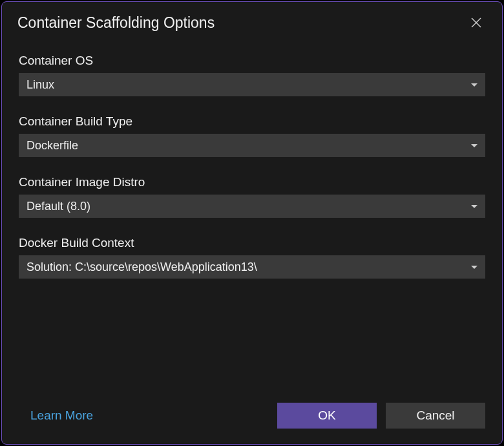  What do you see at coordinates (58, 207) in the screenshot?
I see `image-distro-value: Default (8.0)` at bounding box center [58, 207].